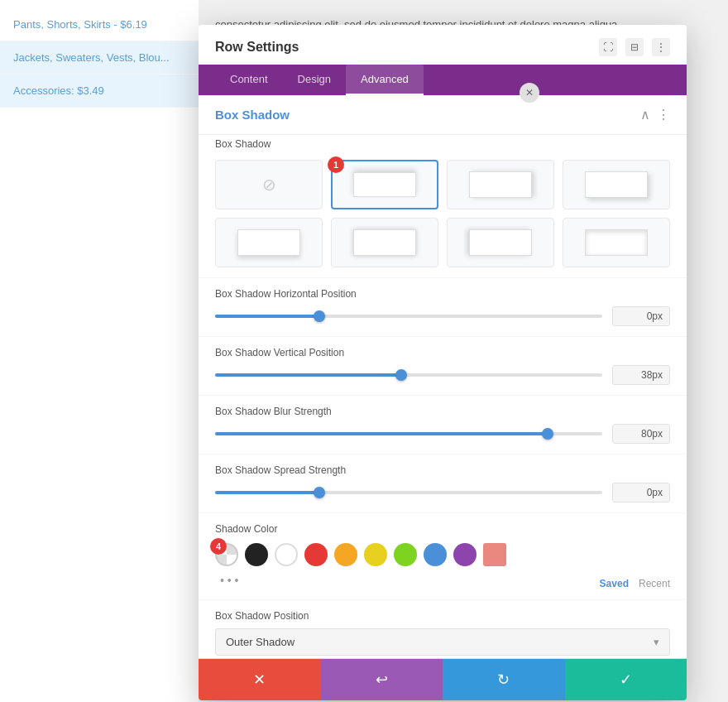 Image resolution: width=728 pixels, height=702 pixels. I want to click on header-icons: ⛶ ⊟ ⋮, so click(635, 47).